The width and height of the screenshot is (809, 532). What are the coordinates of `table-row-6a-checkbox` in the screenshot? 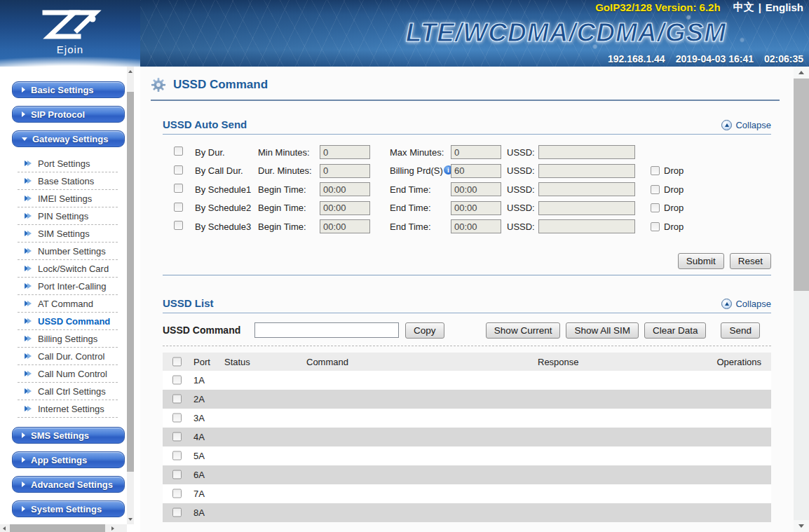 It's located at (177, 475).